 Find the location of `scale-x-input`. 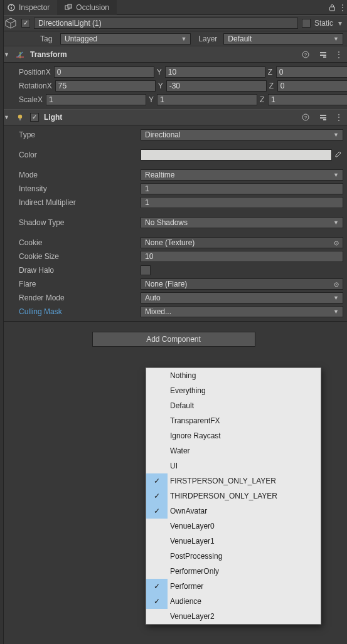

scale-x-input is located at coordinates (96, 100).